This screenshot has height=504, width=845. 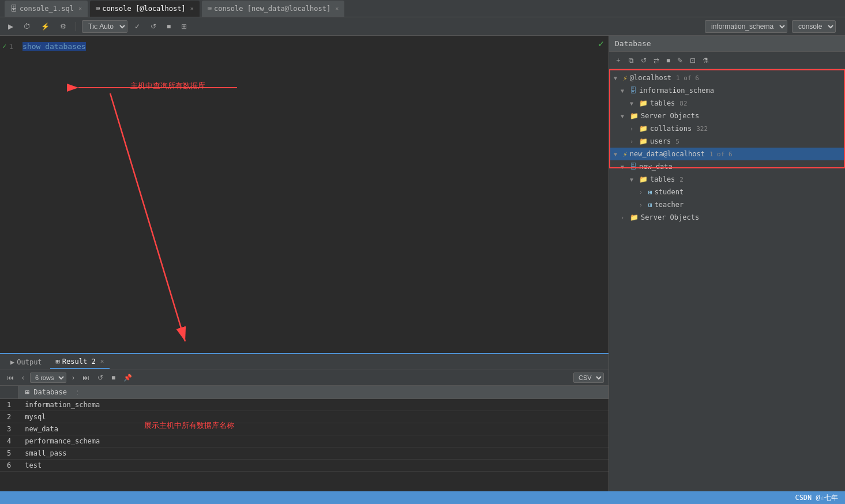 I want to click on tab-console-newdata: ⌨ console [new_data@localhost] ✕, so click(x=273, y=9).